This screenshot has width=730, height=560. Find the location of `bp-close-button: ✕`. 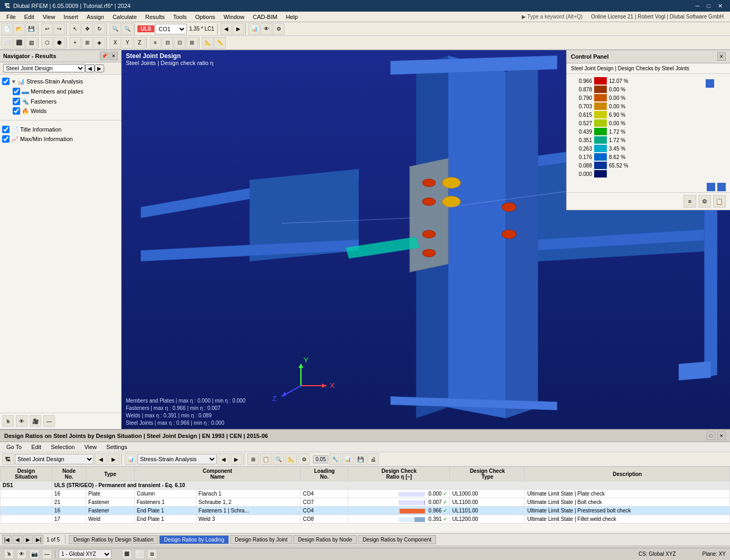

bp-close-button: ✕ is located at coordinates (722, 436).